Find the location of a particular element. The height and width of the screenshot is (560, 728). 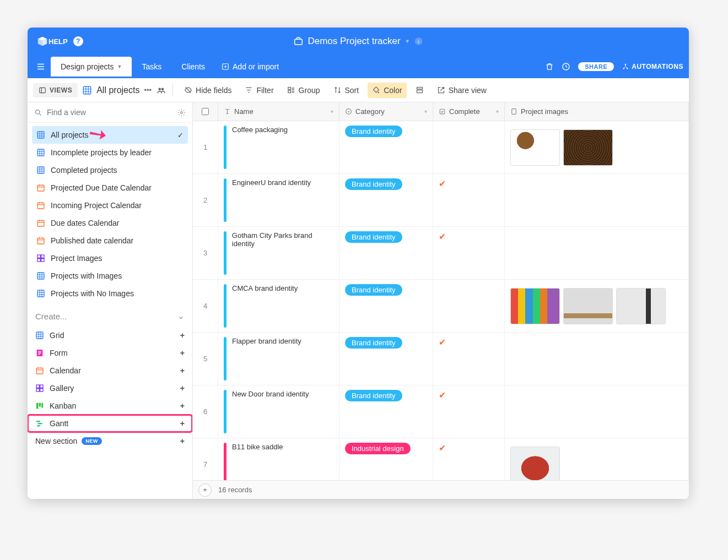

current-view-button: All projects is located at coordinates (111, 90).